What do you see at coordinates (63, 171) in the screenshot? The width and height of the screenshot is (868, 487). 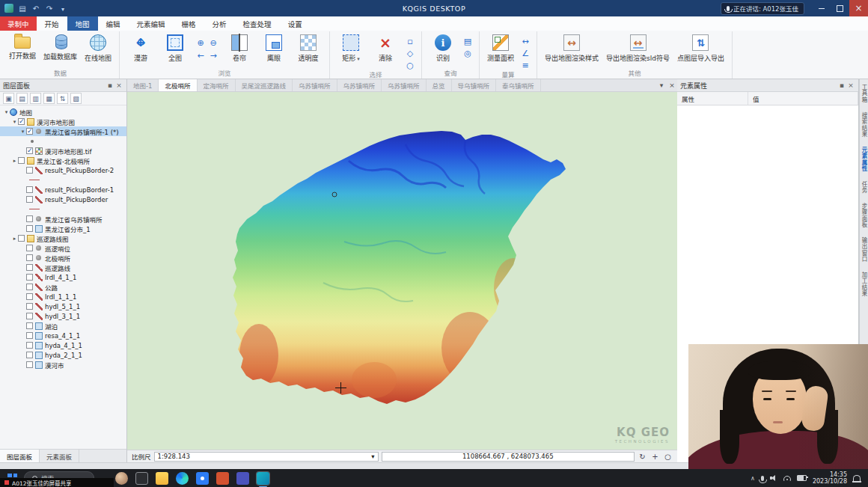 I see `layer-tree-item: result_PickupBorder-2` at bounding box center [63, 171].